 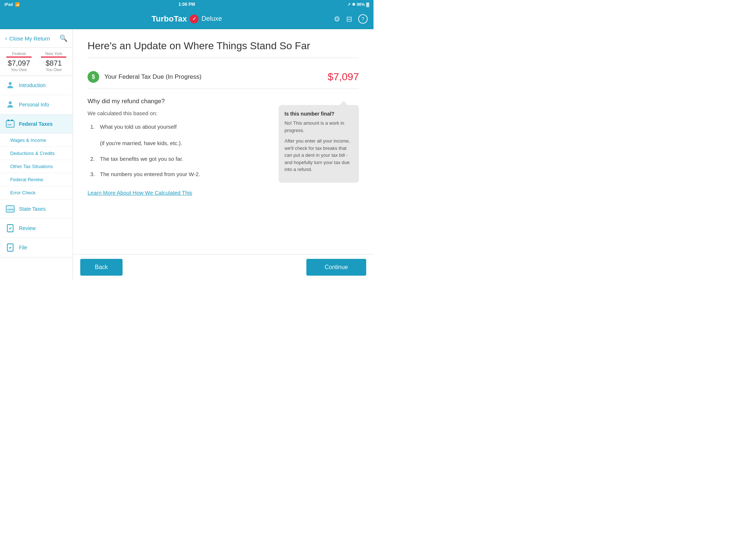 What do you see at coordinates (354, 4) in the screenshot?
I see `bluetooth-icon: ✱` at bounding box center [354, 4].